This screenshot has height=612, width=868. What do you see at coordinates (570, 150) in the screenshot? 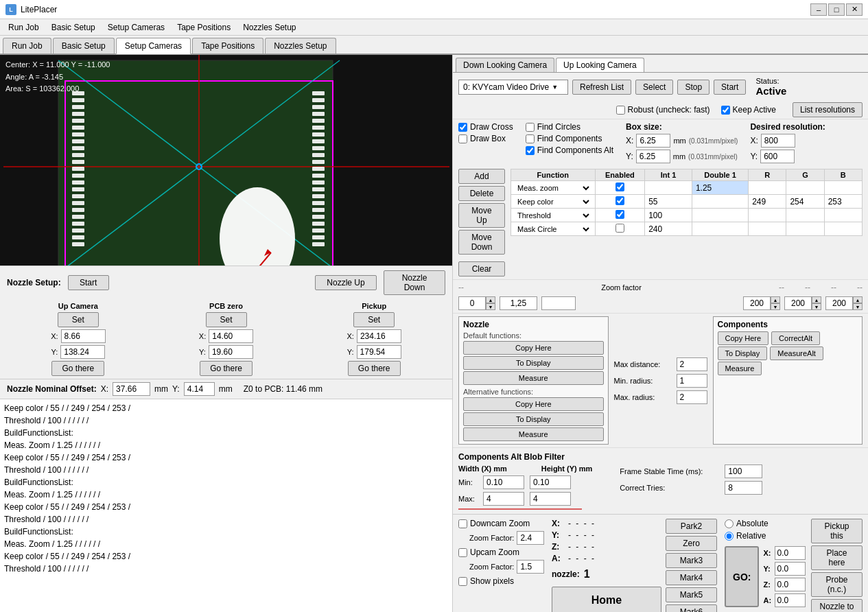
I see `find-components-alt-label: Find Components Alt` at bounding box center [570, 150].